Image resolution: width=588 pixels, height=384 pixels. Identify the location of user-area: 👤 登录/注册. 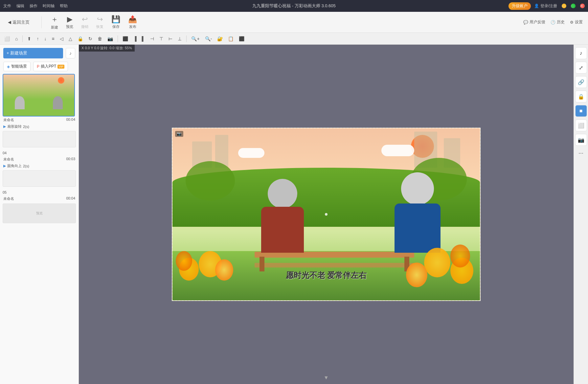
(546, 6).